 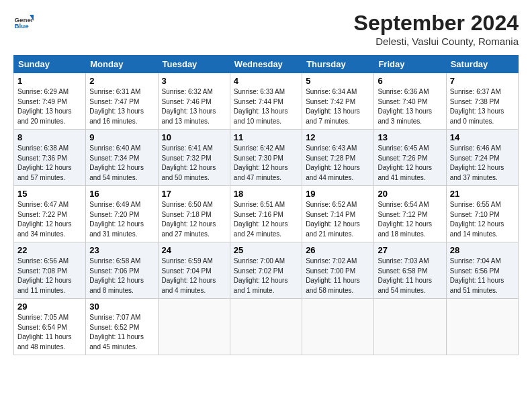 I want to click on calendar-cell: 16Sunrise: 6:49 AMSunset: 7:20 PMDayligh…, so click(x=122, y=214).